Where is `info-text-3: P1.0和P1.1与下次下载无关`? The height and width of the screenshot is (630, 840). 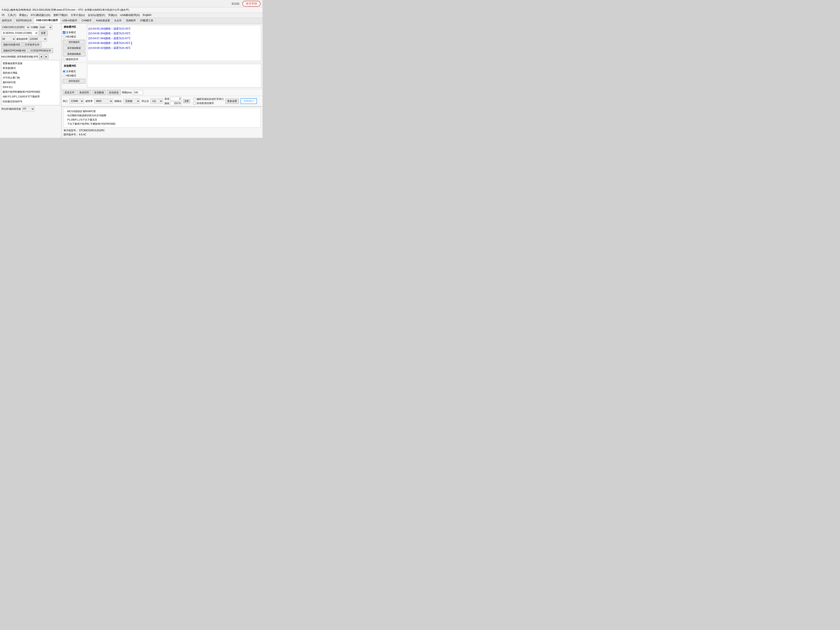
info-text-3: P1.0和P1.1与下次下载无关 is located at coordinates (82, 120).